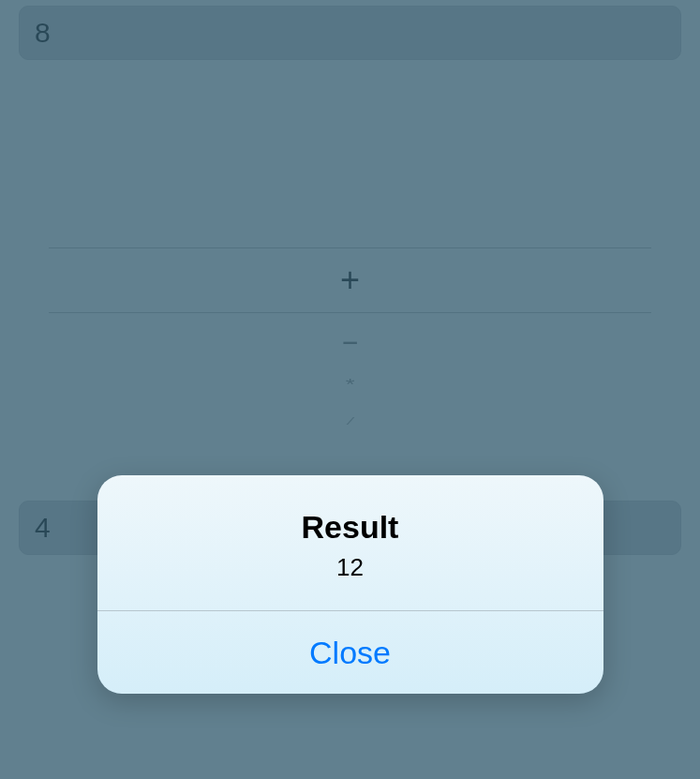 This screenshot has width=700, height=779. What do you see at coordinates (350, 543) in the screenshot?
I see `alert-body: Result 12` at bounding box center [350, 543].